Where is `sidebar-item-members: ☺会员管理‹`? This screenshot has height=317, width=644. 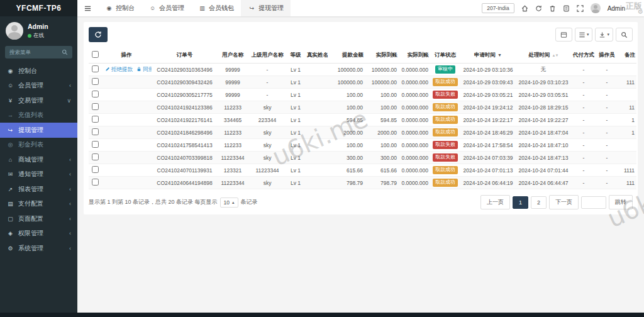 sidebar-item-members: ☺会员管理‹ is located at coordinates (39, 86).